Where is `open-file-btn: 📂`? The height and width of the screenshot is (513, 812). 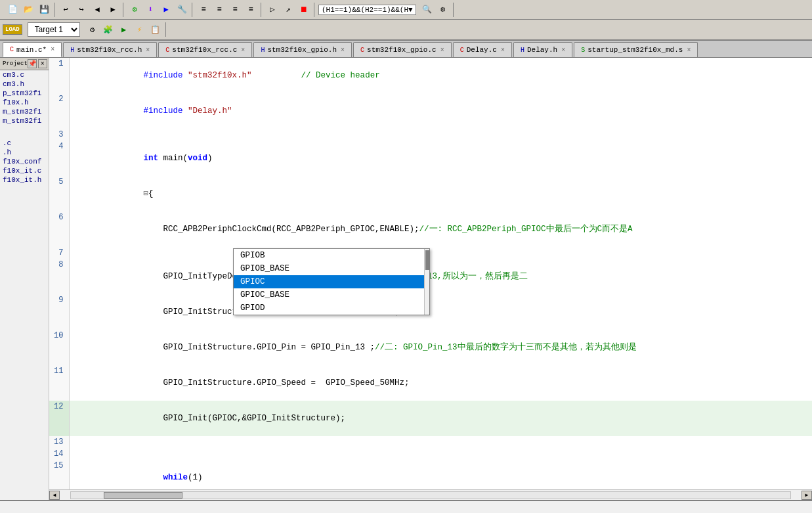 open-file-btn: 📂 is located at coordinates (28, 10).